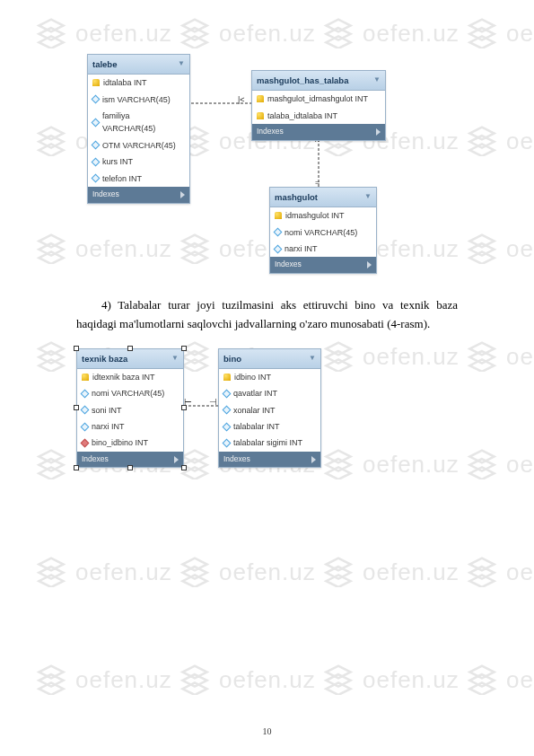 The image size is (534, 756). I want to click on column-label: OTM VARCHAR(45), so click(139, 145).